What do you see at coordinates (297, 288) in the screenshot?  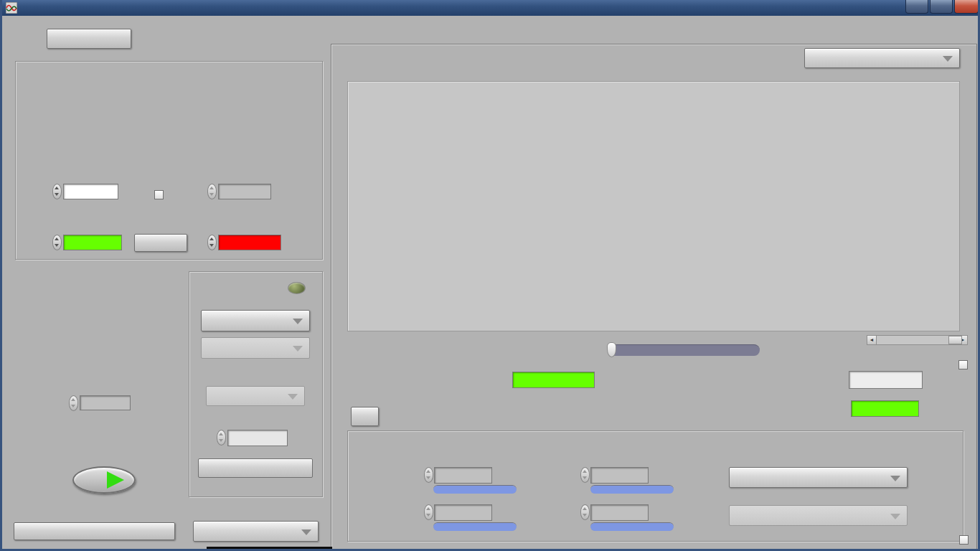 I see `trigger-led` at bounding box center [297, 288].